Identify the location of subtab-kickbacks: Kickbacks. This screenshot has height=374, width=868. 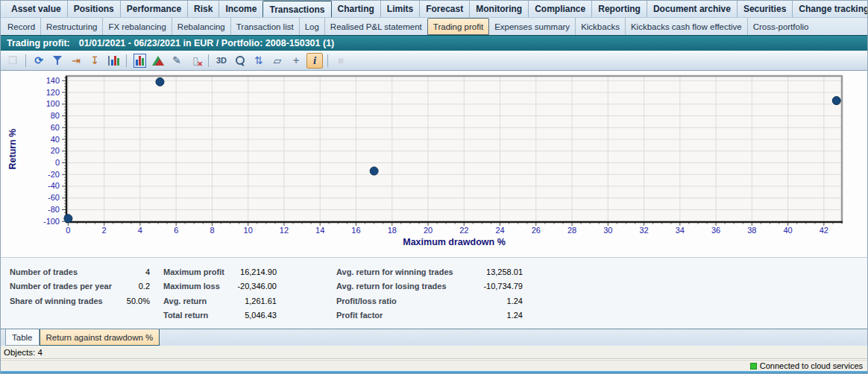
(600, 27).